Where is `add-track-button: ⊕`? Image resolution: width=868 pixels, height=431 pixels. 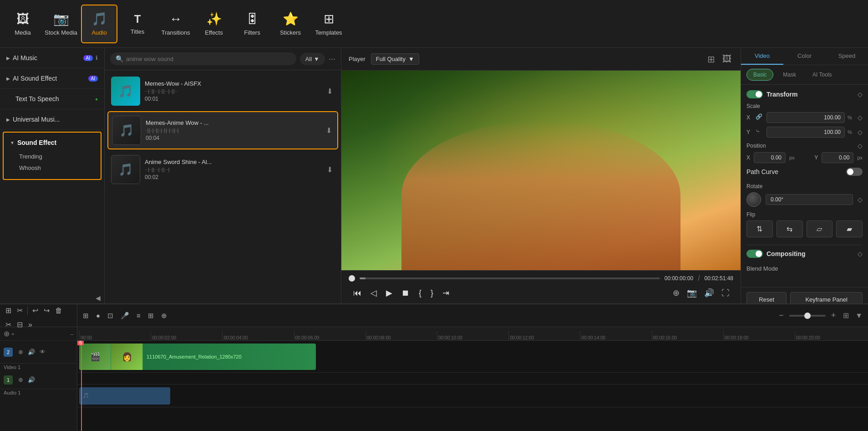 add-track-button: ⊕ is located at coordinates (6, 334).